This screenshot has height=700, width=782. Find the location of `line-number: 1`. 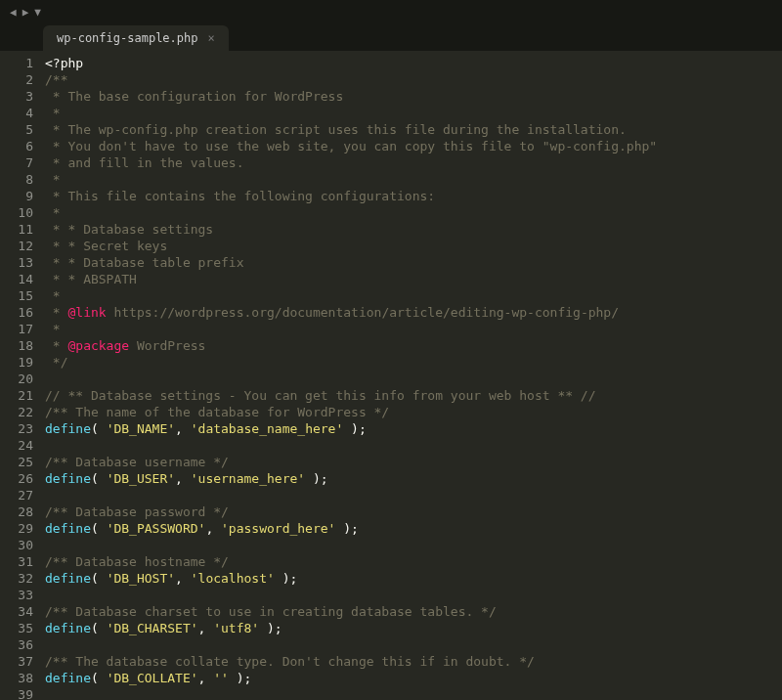

line-number: 1 is located at coordinates (17, 63).